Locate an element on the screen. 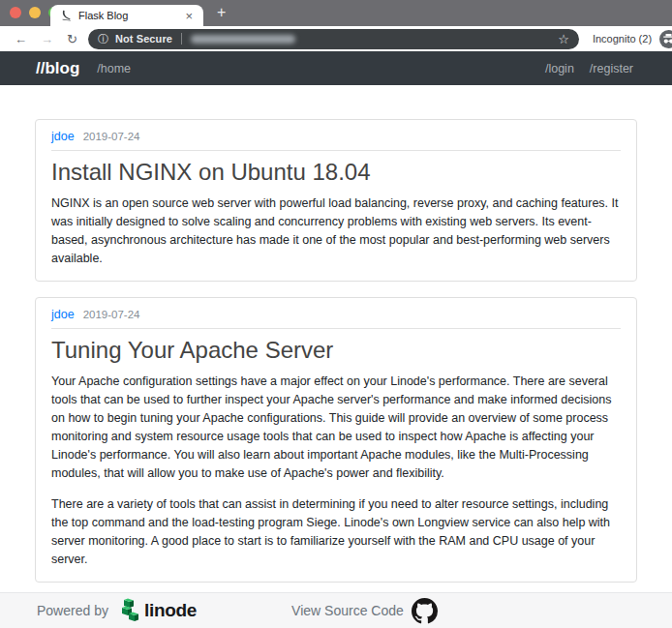 The width and height of the screenshot is (672, 628). nav-link-login: /login is located at coordinates (560, 69).